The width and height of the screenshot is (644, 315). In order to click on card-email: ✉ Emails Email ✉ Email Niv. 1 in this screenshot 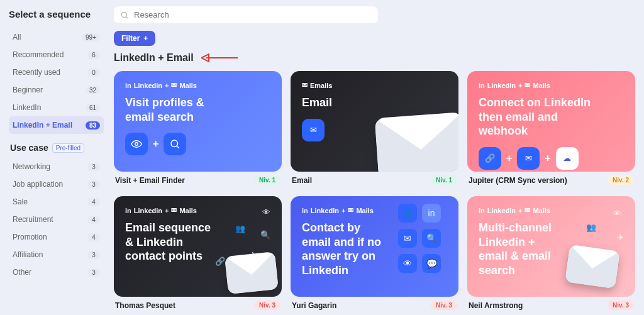, I will do `click(375, 130)`.